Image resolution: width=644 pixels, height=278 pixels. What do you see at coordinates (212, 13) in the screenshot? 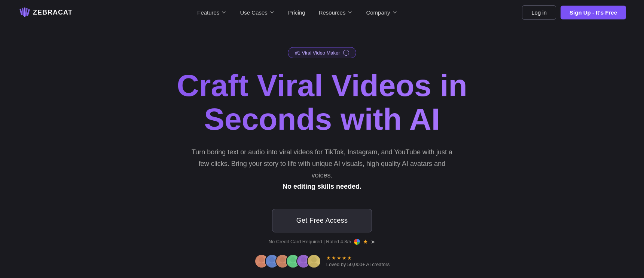
I see `nav-item-features: Features` at bounding box center [212, 13].